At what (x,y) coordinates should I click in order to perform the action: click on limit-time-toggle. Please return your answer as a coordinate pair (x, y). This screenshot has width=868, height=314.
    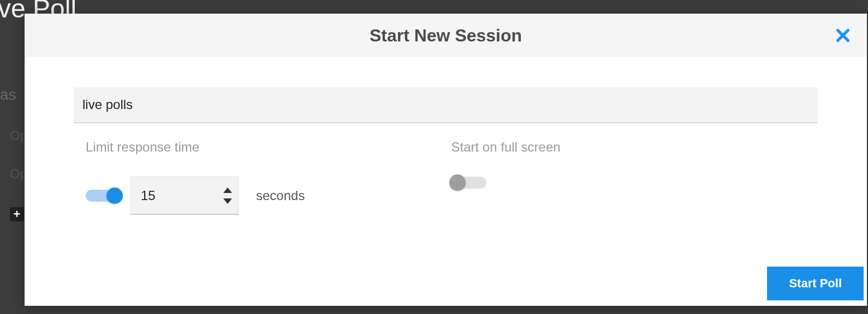
    Looking at the image, I should click on (103, 196).